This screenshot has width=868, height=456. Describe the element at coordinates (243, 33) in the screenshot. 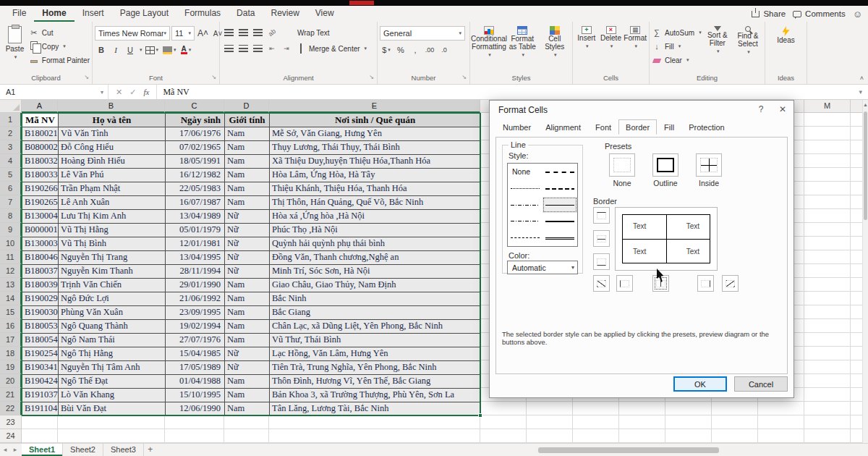

I see `middle-align-button` at that location.